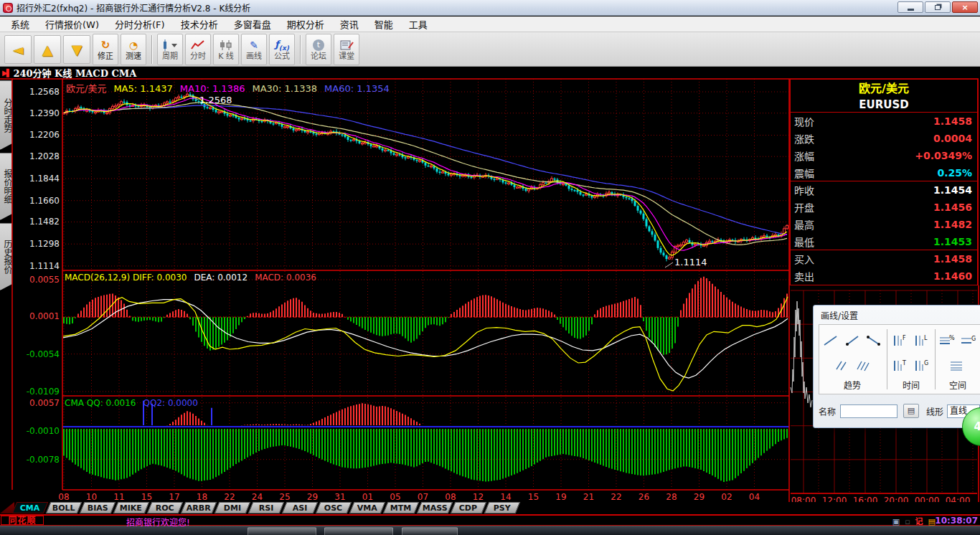 This screenshot has height=535, width=980. What do you see at coordinates (922, 341) in the screenshot?
I see `time-l-icon: L` at bounding box center [922, 341].